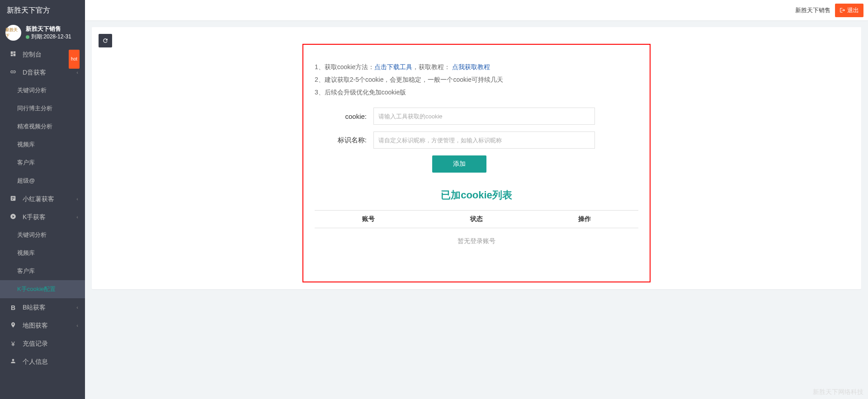  What do you see at coordinates (476, 80) in the screenshot?
I see `tips-block: 1、获取cookie方法：点击下载工具，获取教程： 点我获取教程 2、建议获取2…` at bounding box center [476, 80].